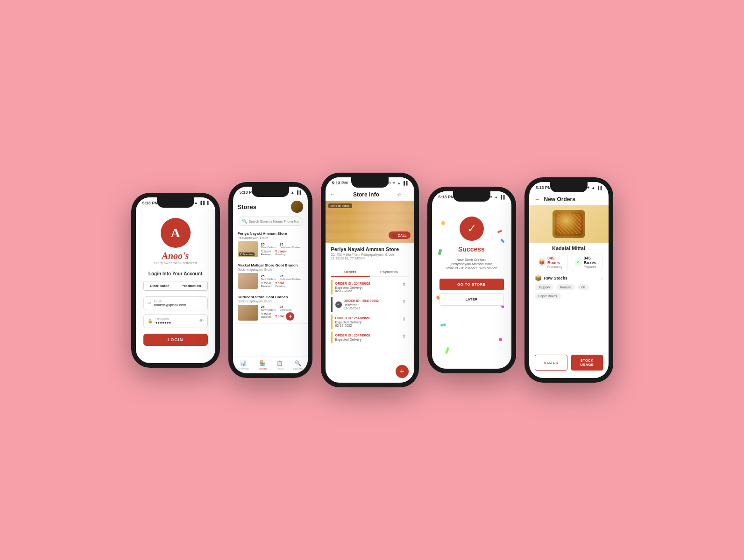 The height and width of the screenshot is (560, 744). Describe the element at coordinates (298, 365) in the screenshot. I see `nav-explore: 🔍 Explore` at that location.